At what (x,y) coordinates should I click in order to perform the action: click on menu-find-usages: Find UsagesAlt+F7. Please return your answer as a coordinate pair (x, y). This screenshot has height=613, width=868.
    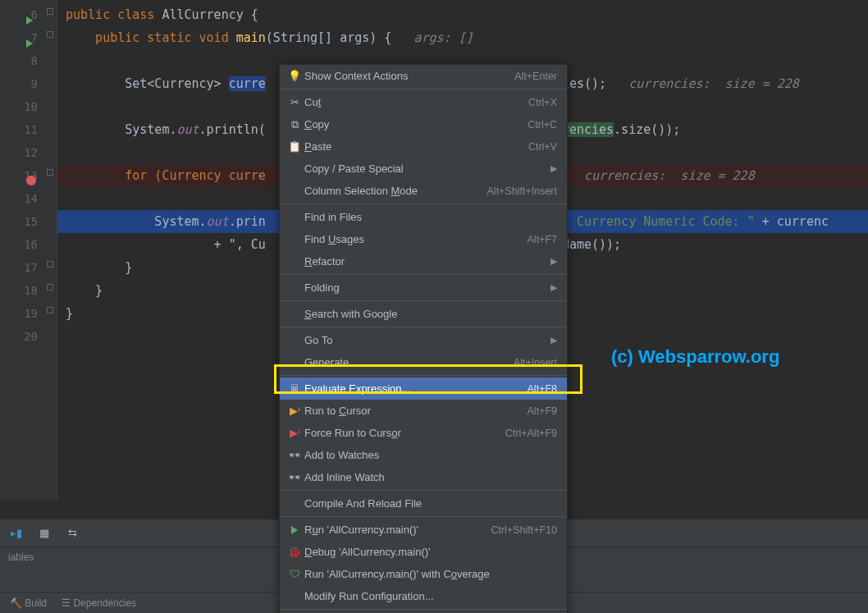
    Looking at the image, I should click on (423, 240).